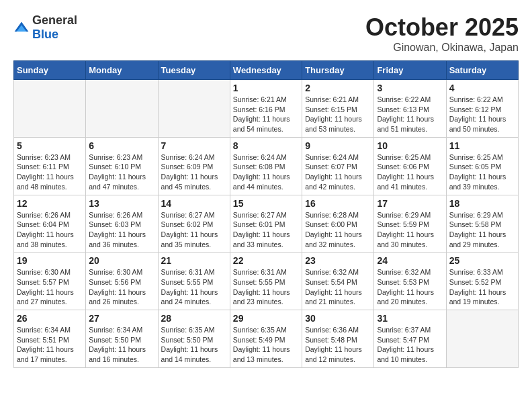 The image size is (532, 411). I want to click on calendar-cell: 6Sunrise: 6:23 AM Sunset: 6:10 PM Daylig…, so click(122, 166).